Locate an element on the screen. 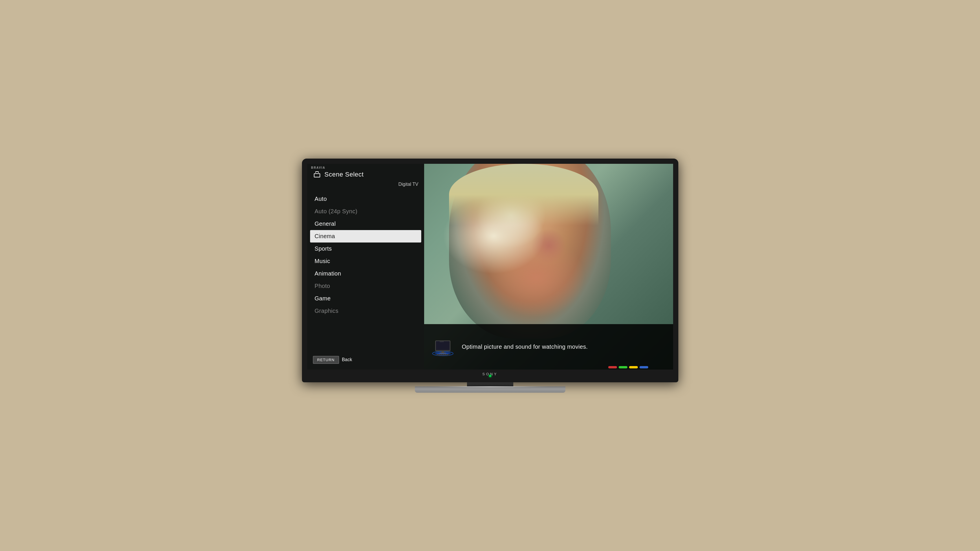  cinema-icon is located at coordinates (443, 347).